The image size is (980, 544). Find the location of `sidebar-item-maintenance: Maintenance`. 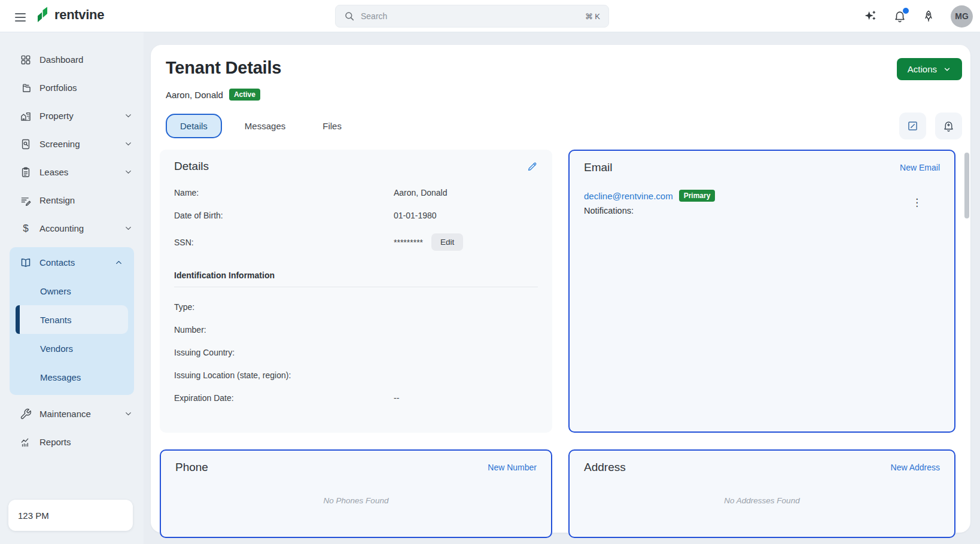

sidebar-item-maintenance: Maintenance is located at coordinates (72, 414).